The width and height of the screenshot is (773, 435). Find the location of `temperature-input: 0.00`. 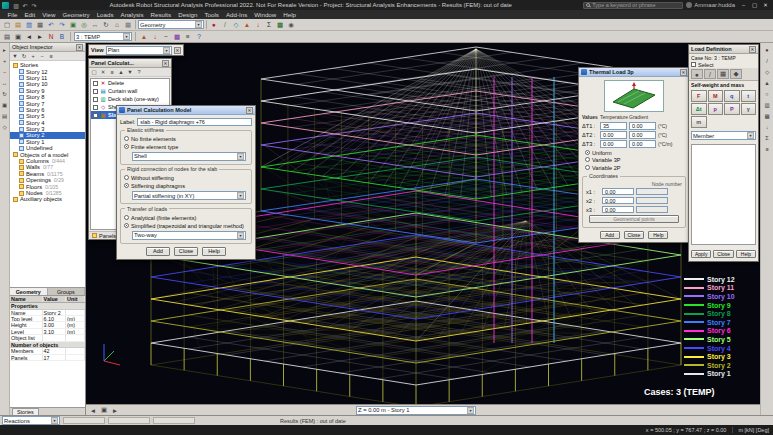

temperature-input: 0.00 is located at coordinates (614, 135).